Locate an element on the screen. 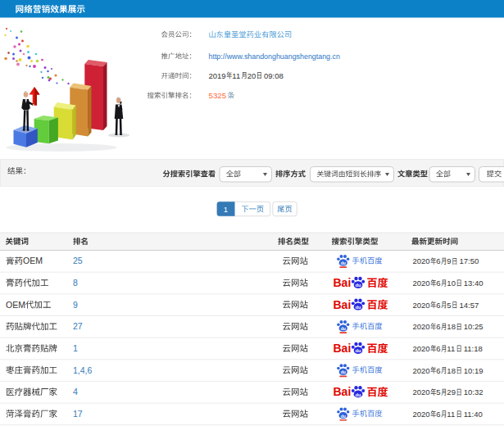 The width and height of the screenshot is (504, 426). svg-text: 14:57 is located at coordinates (469, 305).